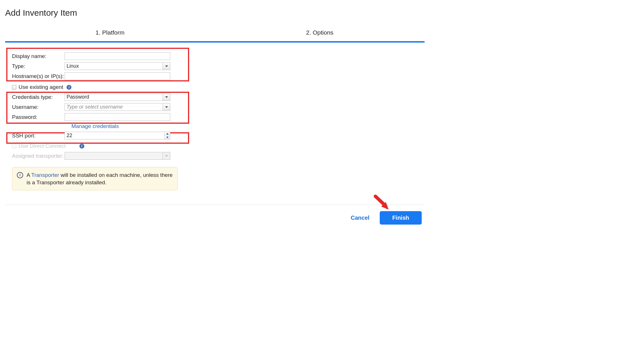 This screenshot has width=644, height=340. Describe the element at coordinates (35, 76) in the screenshot. I see `label-hostnames: Hostname(s) or IP(s):` at that location.